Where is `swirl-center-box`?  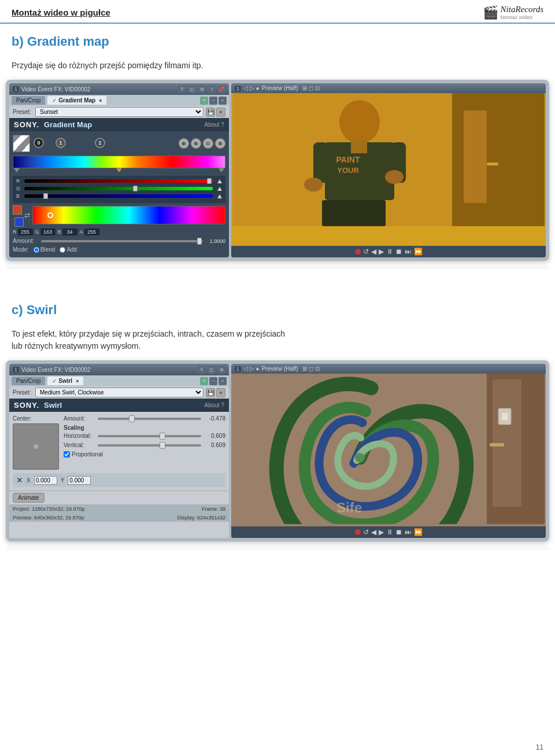 swirl-center-box is located at coordinates (36, 447).